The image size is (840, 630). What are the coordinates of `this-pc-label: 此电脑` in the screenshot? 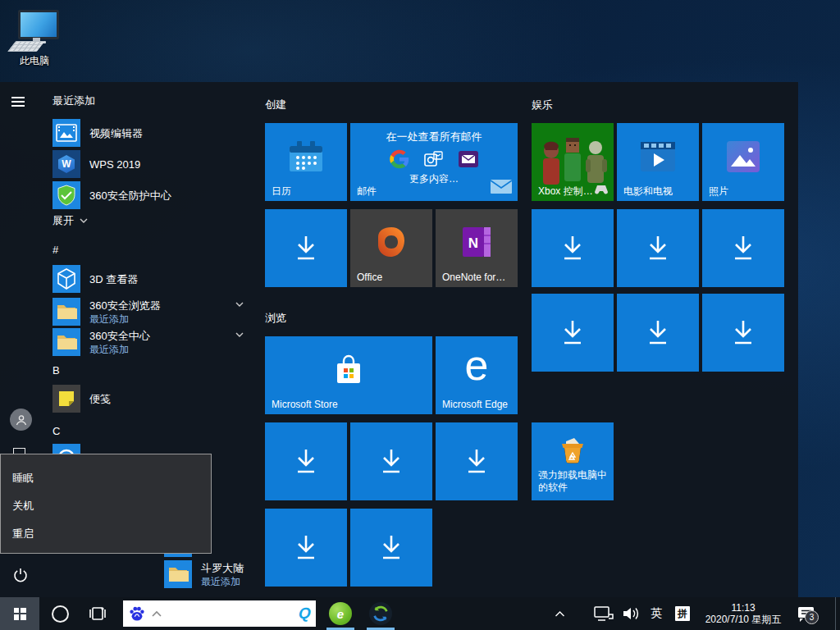 It's located at (34, 61).